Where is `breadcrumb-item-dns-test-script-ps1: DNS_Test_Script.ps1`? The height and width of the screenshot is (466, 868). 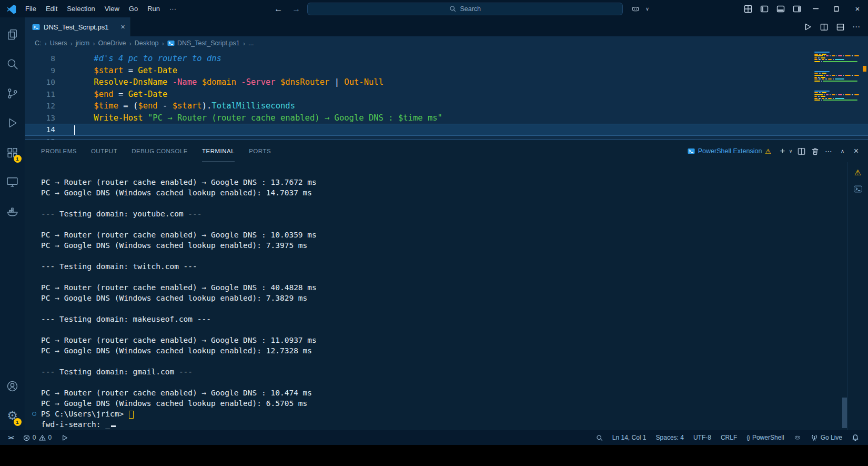 breadcrumb-item-dns-test-script-ps1: DNS_Test_Script.ps1 is located at coordinates (204, 43).